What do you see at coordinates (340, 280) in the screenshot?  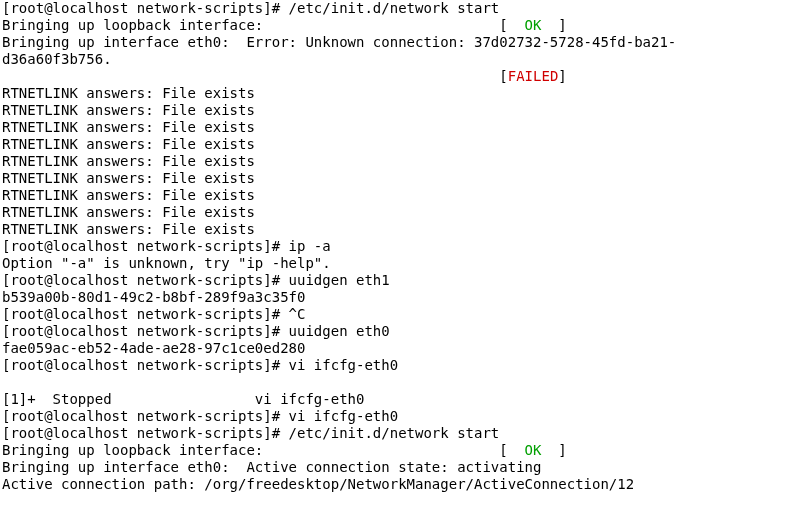 I see `command-text: uuidgen eth1` at bounding box center [340, 280].